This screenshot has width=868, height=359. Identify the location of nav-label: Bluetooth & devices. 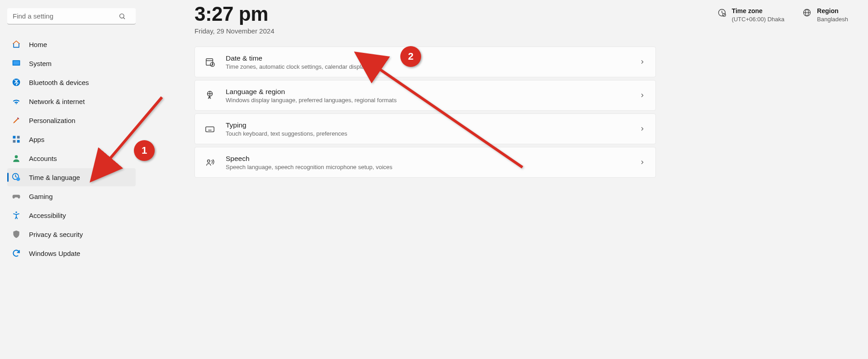
(59, 82).